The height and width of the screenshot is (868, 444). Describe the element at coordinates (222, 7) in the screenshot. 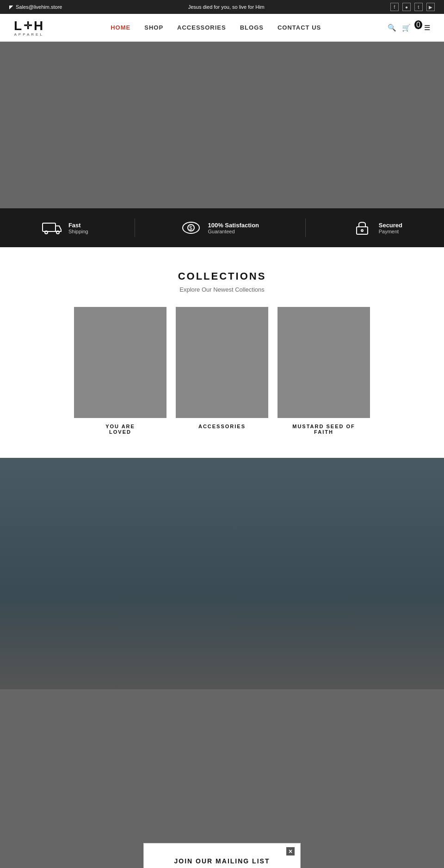

I see `announcement-bar: ◤ Sales@livehim.store Jesus died for you…` at that location.